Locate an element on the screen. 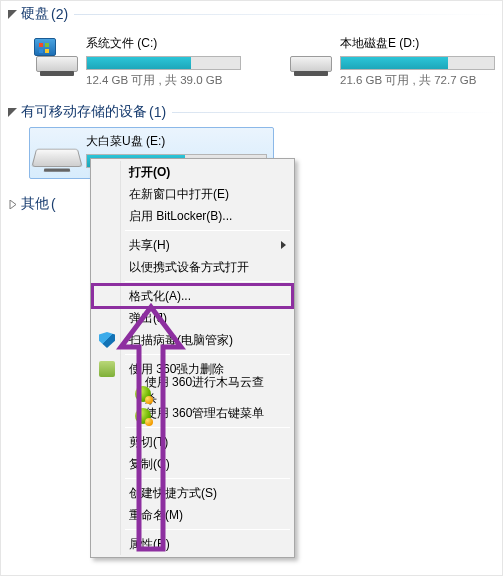 The height and width of the screenshot is (576, 503). menu-label: 使用 360管理右键菜单 is located at coordinates (204, 414).